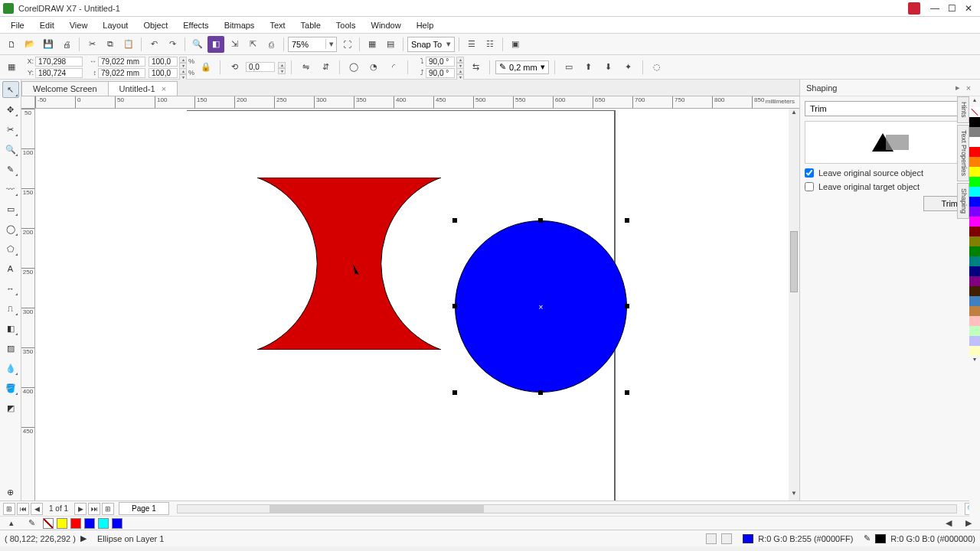  Describe the element at coordinates (629, 67) in the screenshot. I see `convert-curves-button: ✦` at that location.